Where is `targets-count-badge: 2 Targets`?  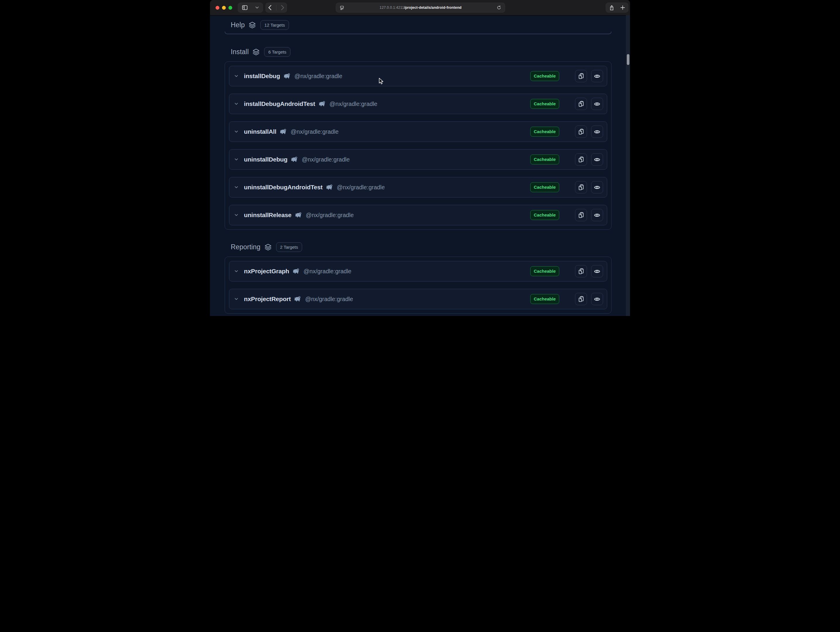
targets-count-badge: 2 Targets is located at coordinates (289, 247).